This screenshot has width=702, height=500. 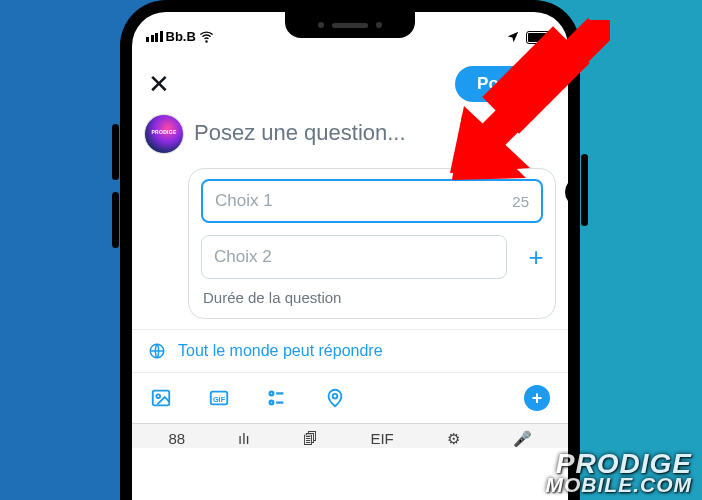 What do you see at coordinates (244, 201) in the screenshot?
I see `poll-choice-1-placeholder: Choix 1` at bounding box center [244, 201].